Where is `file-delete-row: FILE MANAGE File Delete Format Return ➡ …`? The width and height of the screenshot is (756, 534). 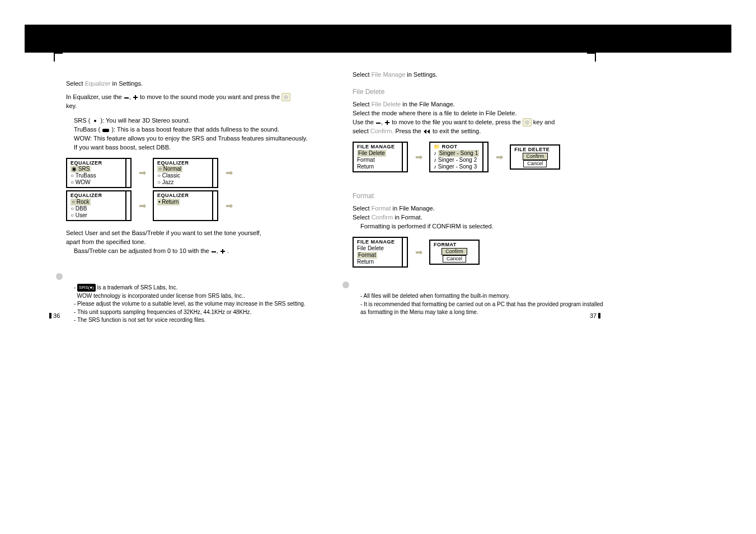
file-delete-row: FILE MANAGE File Delete Format Return ➡ … is located at coordinates (487, 157).